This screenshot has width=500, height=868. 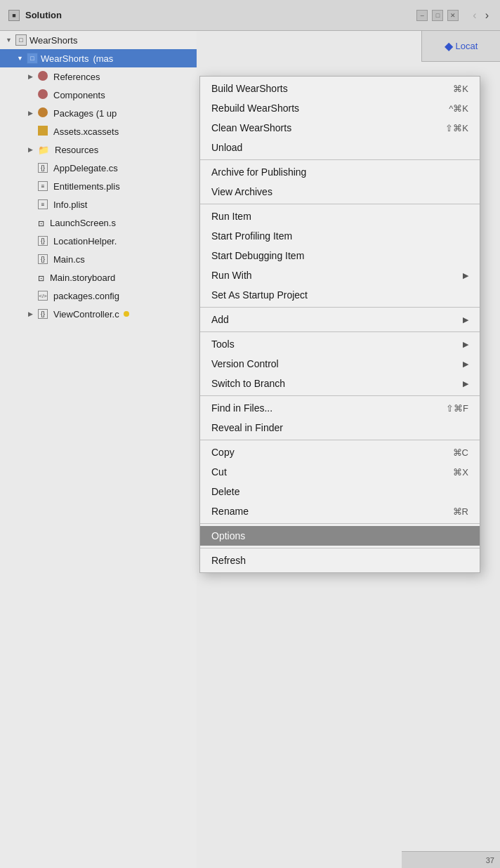 I want to click on expand-triangle: ▼, so click(x=9, y=40).